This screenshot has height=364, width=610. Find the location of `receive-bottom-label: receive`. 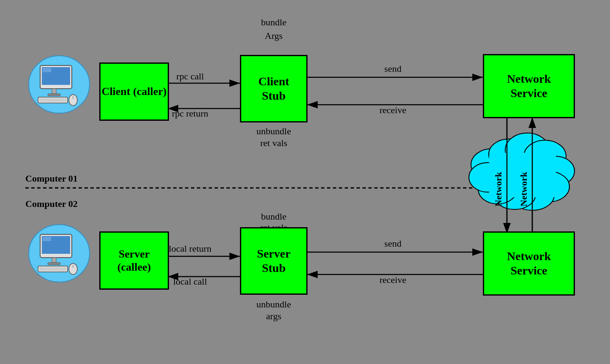

receive-bottom-label: receive is located at coordinates (393, 280).